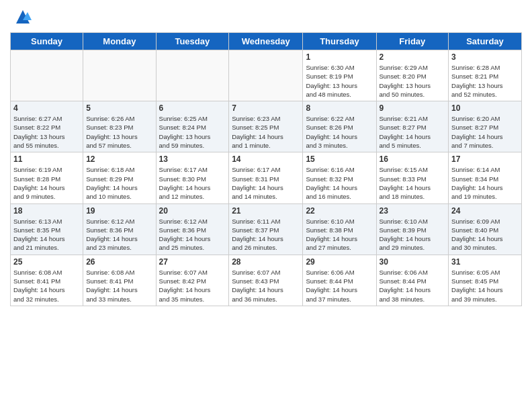 This screenshot has height=411, width=532. I want to click on calendar-cell: 10Sunrise: 6:20 AM Sunset: 8:27 PM Dayli…, so click(485, 127).